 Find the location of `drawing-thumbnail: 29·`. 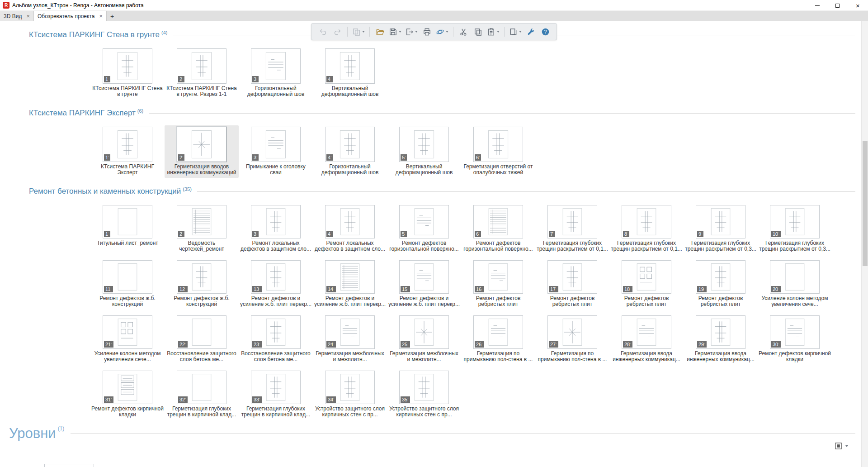

drawing-thumbnail: 29· is located at coordinates (721, 332).